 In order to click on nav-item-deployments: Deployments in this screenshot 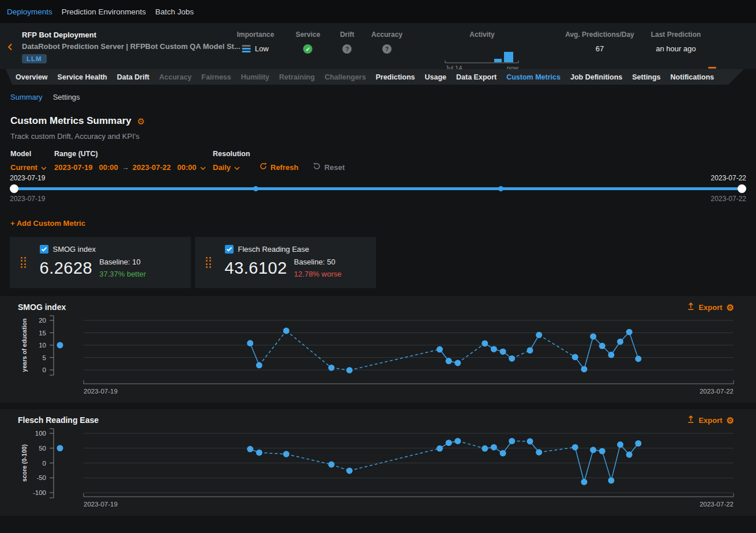, I will do `click(30, 12)`.